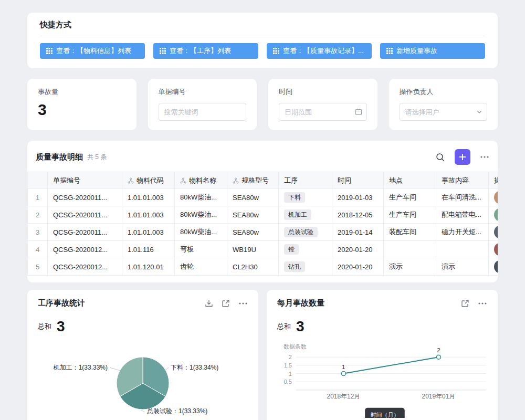 Image resolution: width=525 pixels, height=420 pixels. I want to click on table-row: 4QCSG-2020012...1.01.116弯板WB19U镗2020-01-…, so click(263, 250).